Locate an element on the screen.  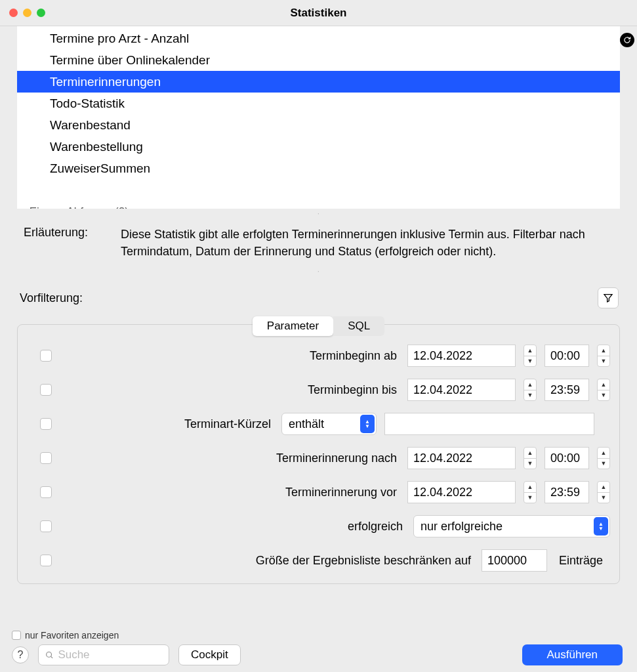
checkbox-erinnerung-vor is located at coordinates (46, 492).